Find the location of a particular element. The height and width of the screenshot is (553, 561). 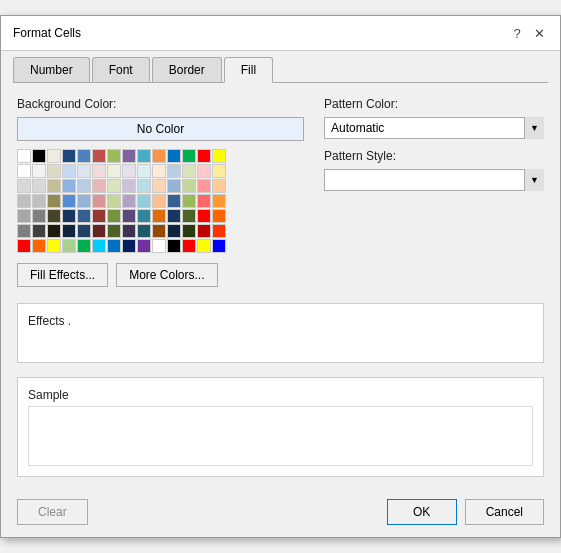

cancel-button: Cancel is located at coordinates (504, 512).